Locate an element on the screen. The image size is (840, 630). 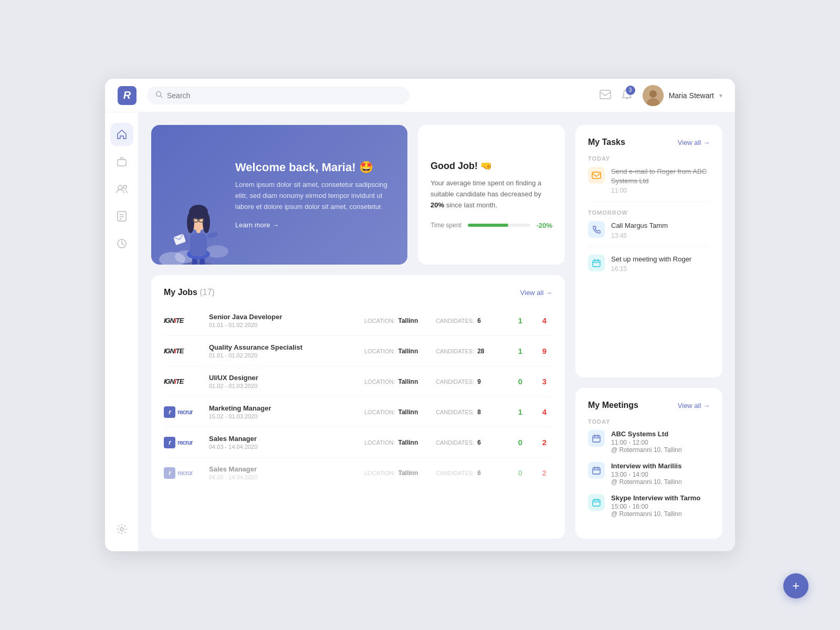
search-input is located at coordinates (284, 96).